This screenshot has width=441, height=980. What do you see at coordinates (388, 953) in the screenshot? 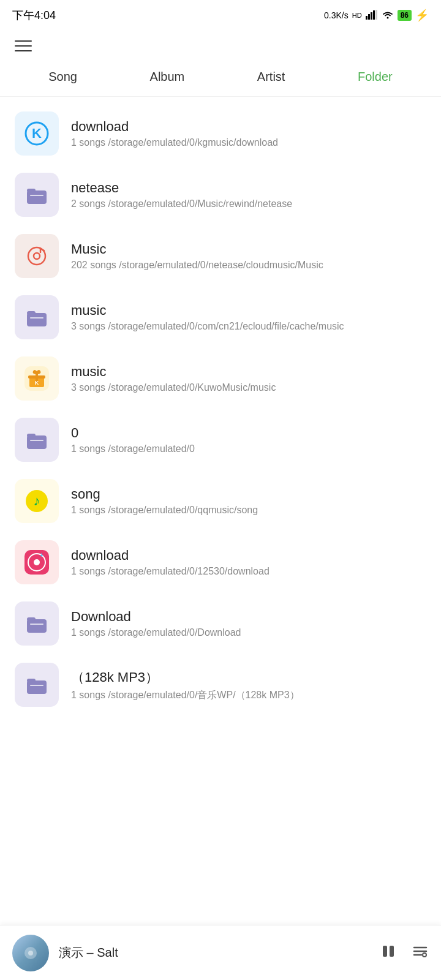
I see `pause-button` at bounding box center [388, 953].